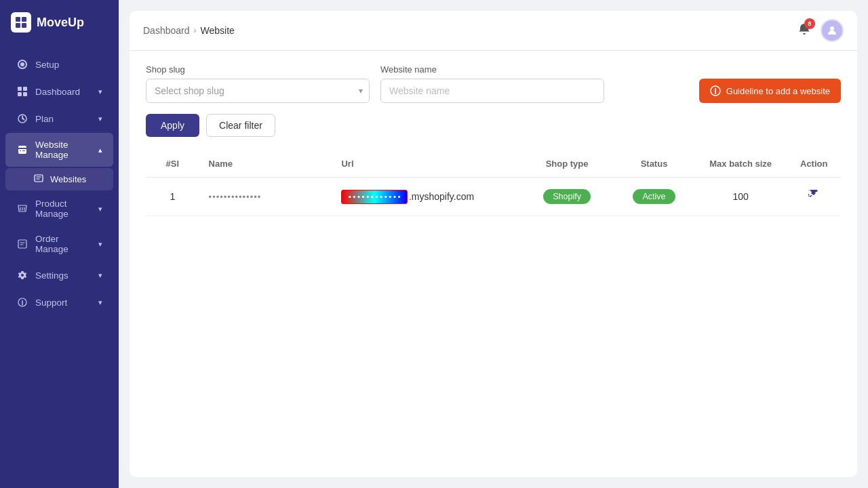 This screenshot has width=868, height=488. Describe the element at coordinates (172, 197) in the screenshot. I see `row-sl: 1` at that location.